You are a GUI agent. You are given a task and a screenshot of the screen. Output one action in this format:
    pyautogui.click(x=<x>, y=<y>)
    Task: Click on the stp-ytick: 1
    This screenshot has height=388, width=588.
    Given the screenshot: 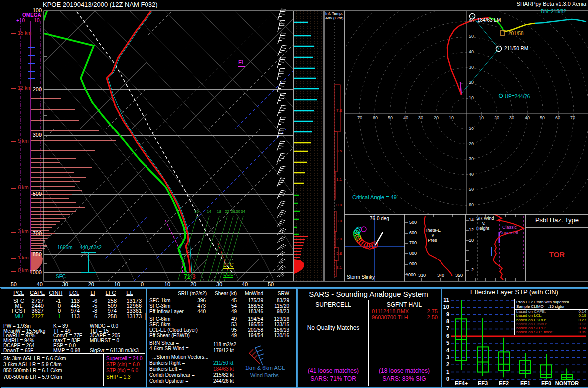 What is the action you would take?
    pyautogui.click(x=445, y=372)
    